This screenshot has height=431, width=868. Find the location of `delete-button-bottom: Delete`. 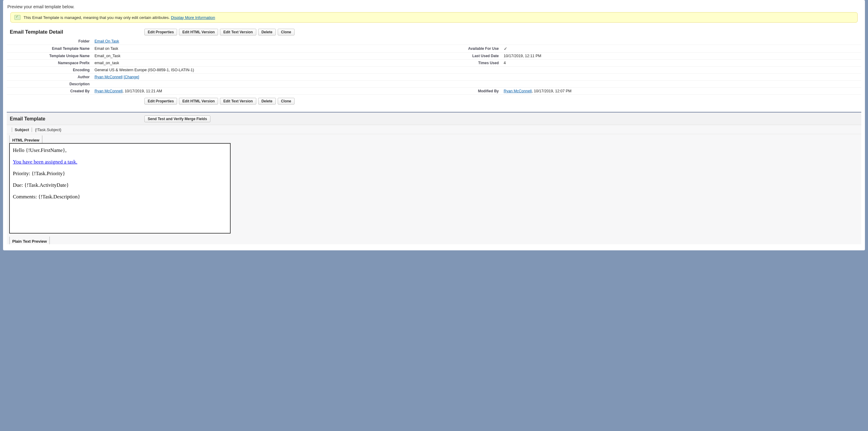

delete-button-bottom: Delete is located at coordinates (267, 101).